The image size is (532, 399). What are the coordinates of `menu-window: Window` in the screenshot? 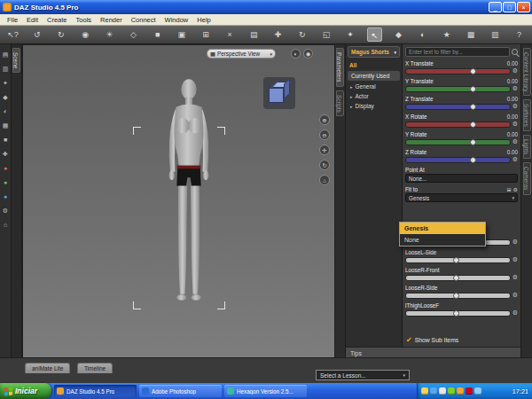 It's located at (177, 20).